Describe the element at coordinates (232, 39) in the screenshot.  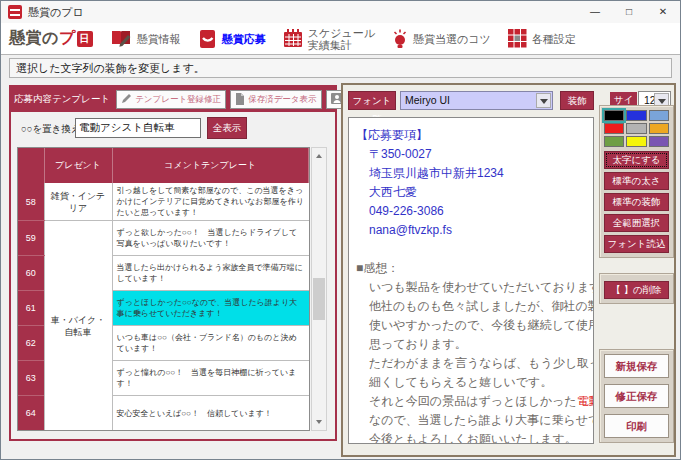
I see `toolbar-item-1: 懸賞応募` at that location.